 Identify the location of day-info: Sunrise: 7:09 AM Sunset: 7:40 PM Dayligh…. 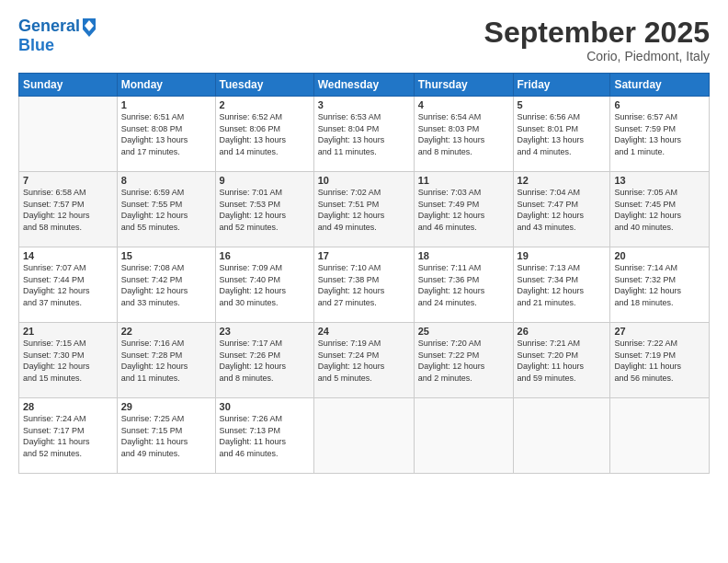
(265, 285).